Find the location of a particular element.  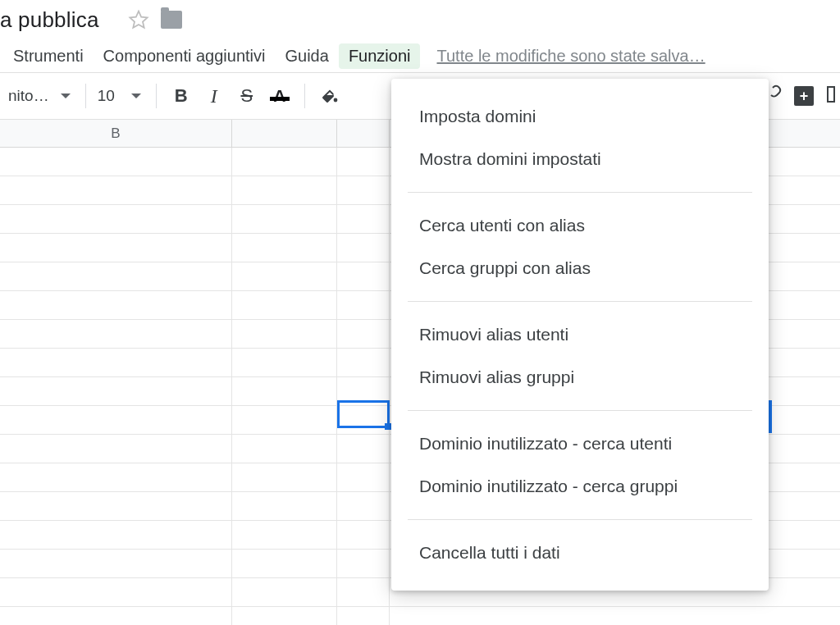

dropdown-item: Mostra domini impostati is located at coordinates (580, 159).